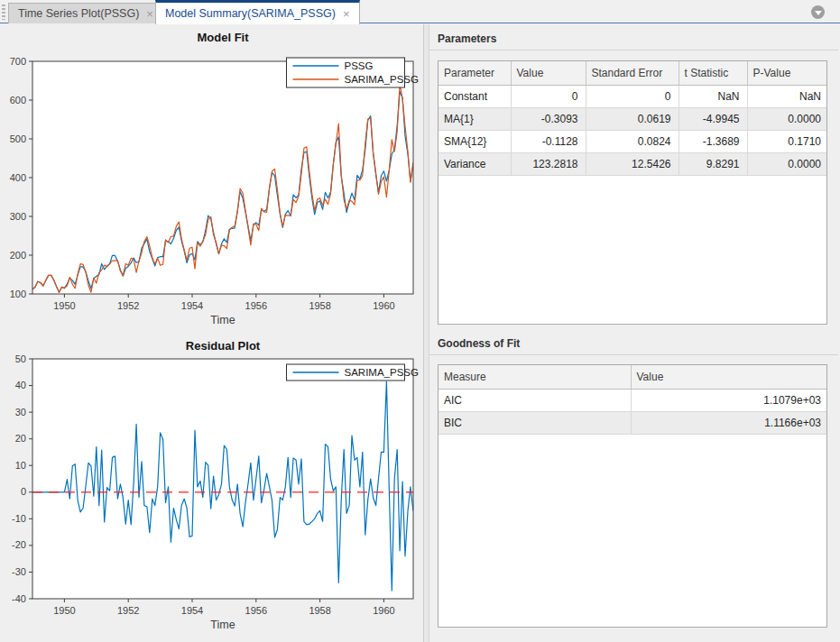  I want to click on legend: SARIMA_PSSG, so click(353, 372).